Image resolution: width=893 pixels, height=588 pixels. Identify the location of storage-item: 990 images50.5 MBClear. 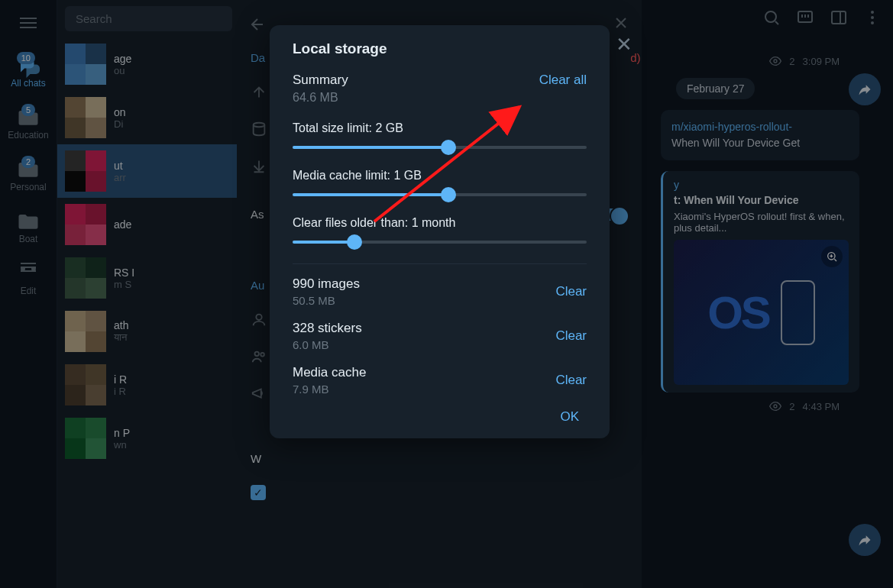
(440, 292).